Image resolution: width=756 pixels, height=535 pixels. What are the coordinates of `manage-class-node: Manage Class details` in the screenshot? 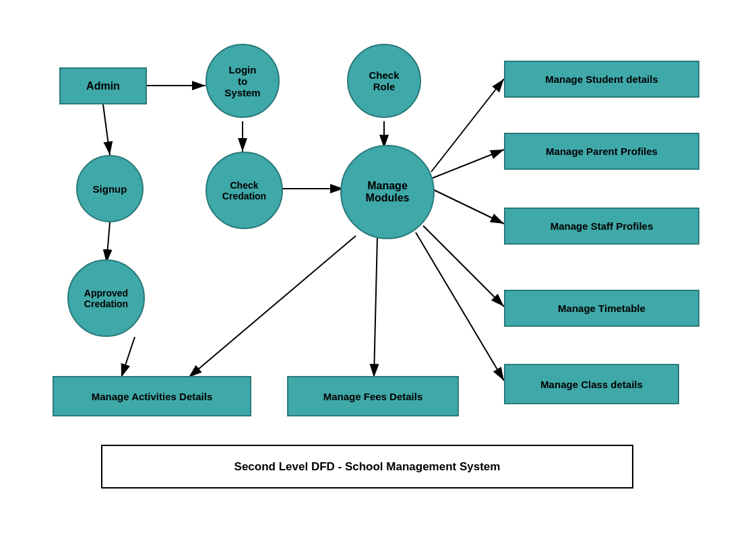 It's located at (592, 384).